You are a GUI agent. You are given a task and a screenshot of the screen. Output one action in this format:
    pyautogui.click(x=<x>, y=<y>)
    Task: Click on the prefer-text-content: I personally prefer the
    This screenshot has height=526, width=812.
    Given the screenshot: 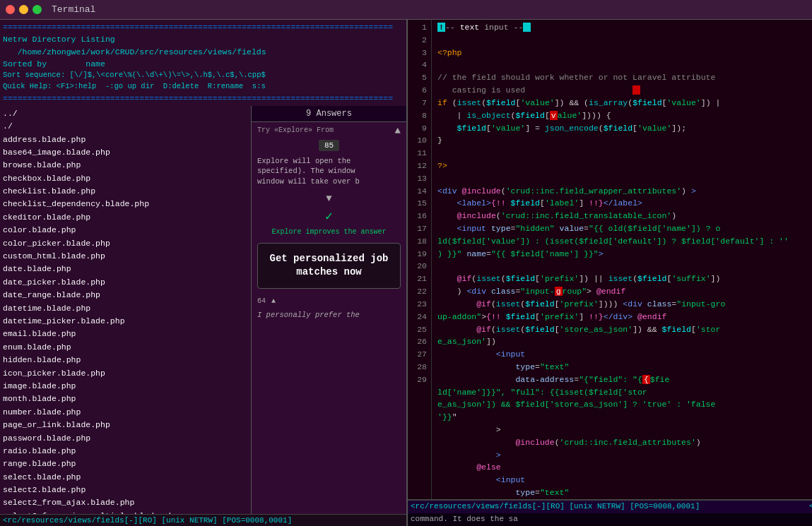 What is the action you would take?
    pyautogui.click(x=308, y=315)
    